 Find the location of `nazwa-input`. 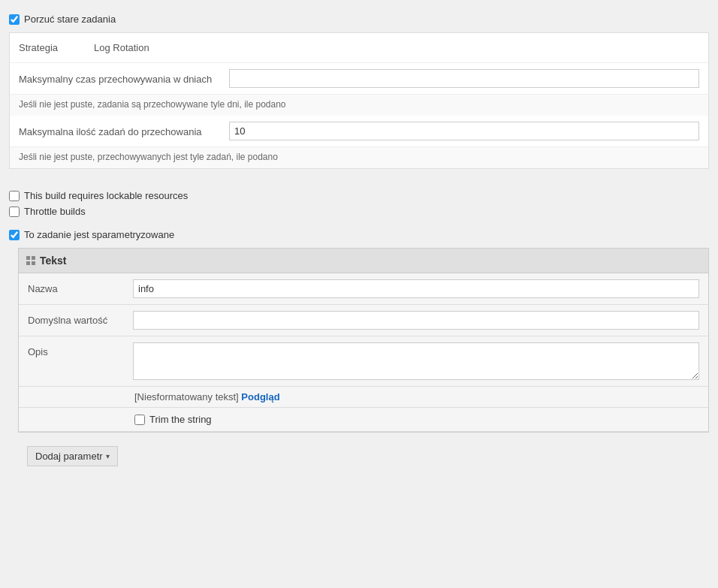

nazwa-input is located at coordinates (416, 288).